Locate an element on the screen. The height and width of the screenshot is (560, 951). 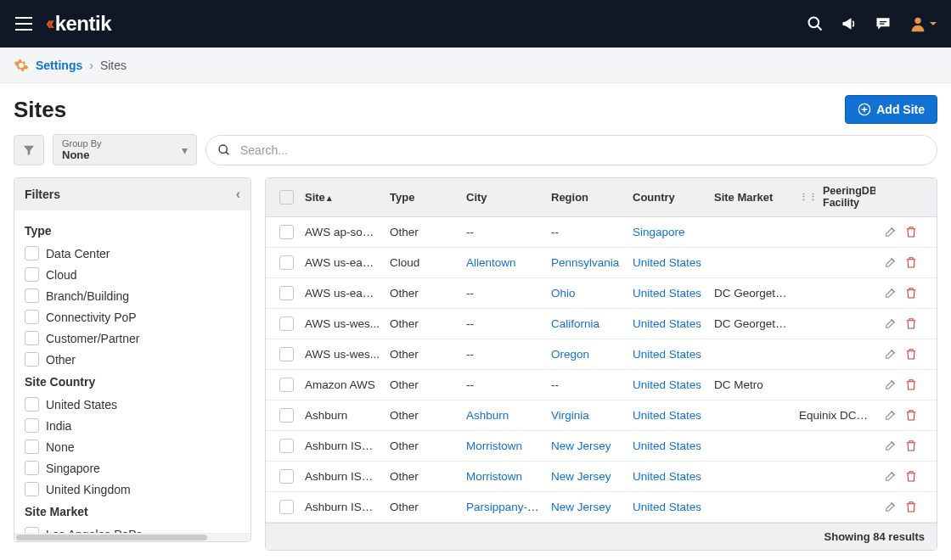
col-peer: ⋮⋮PeeringDB Facility is located at coordinates (835, 197).